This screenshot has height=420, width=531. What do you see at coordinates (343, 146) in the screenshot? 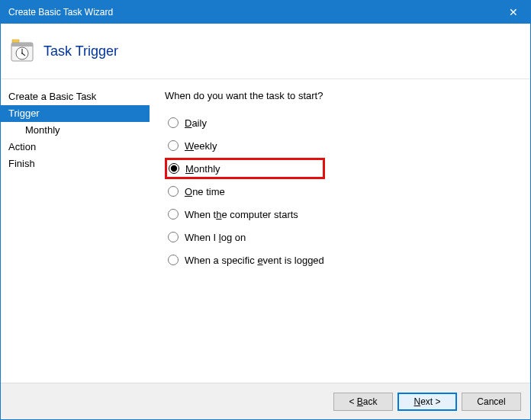
I see `radio-row-weekly: Weekly` at bounding box center [343, 146].